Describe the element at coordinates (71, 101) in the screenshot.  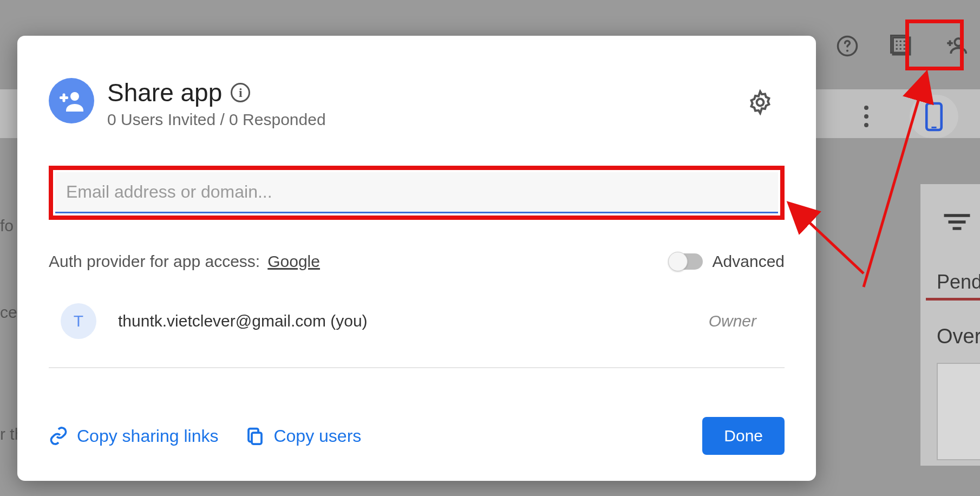
I see `share-avatar-icon` at that location.